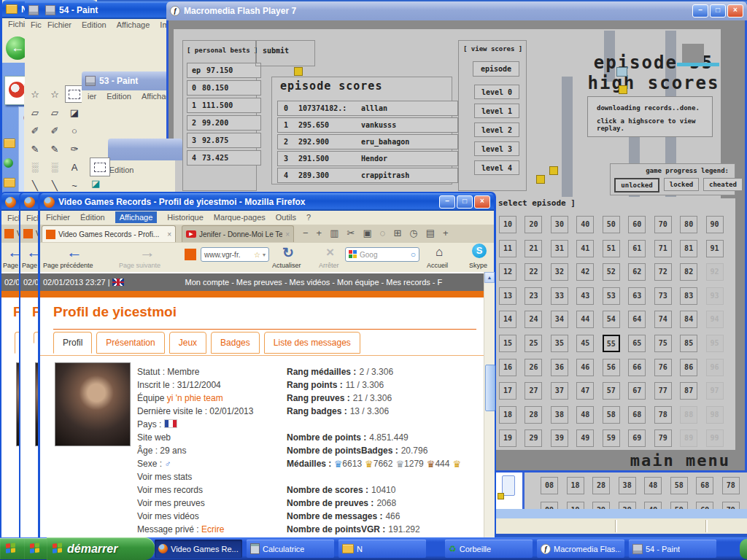 Image resolution: width=747 pixels, height=560 pixels. I want to click on episode-cell-86: 86, so click(689, 368).